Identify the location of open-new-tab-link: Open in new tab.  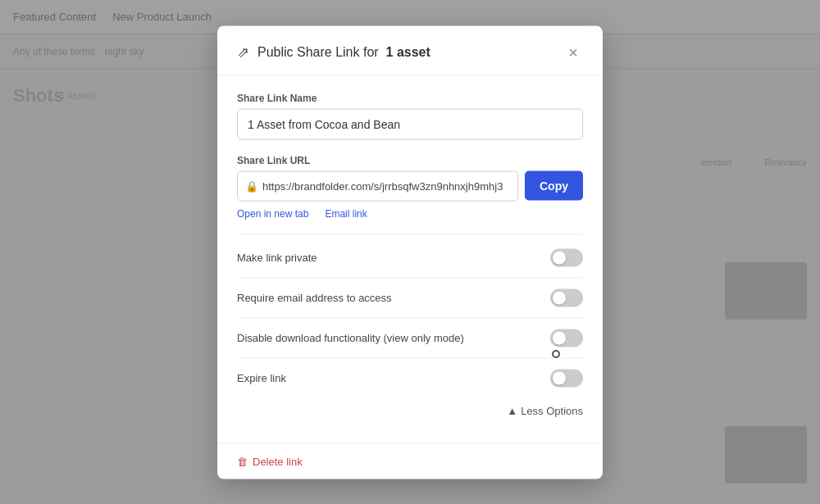
(272, 213).